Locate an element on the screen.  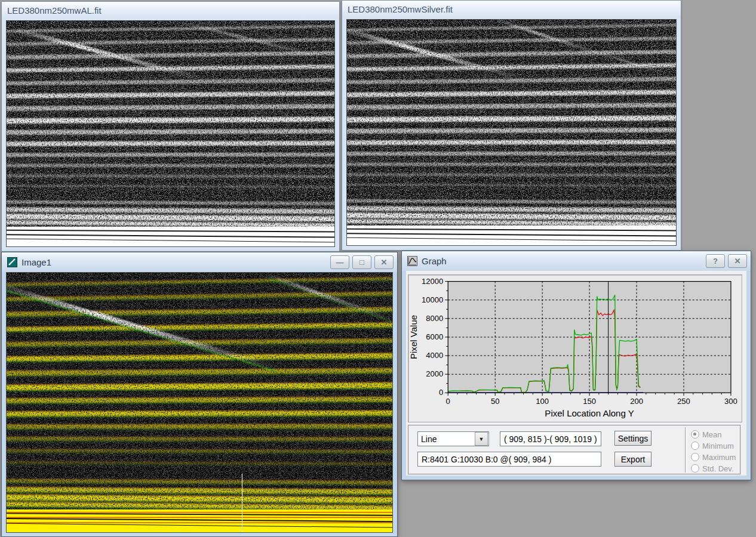
svg-text: 8000 is located at coordinates (435, 319).